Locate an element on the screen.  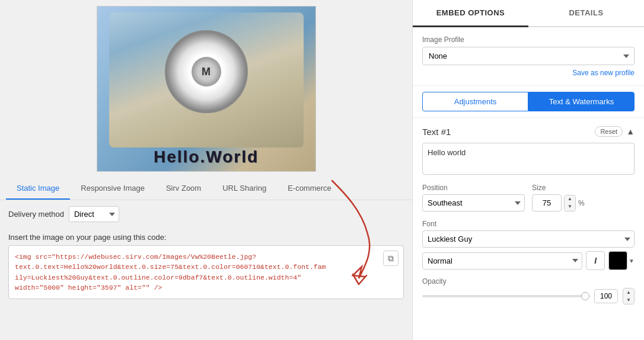
size-spinner: ▲ ▼ is located at coordinates (570, 203).